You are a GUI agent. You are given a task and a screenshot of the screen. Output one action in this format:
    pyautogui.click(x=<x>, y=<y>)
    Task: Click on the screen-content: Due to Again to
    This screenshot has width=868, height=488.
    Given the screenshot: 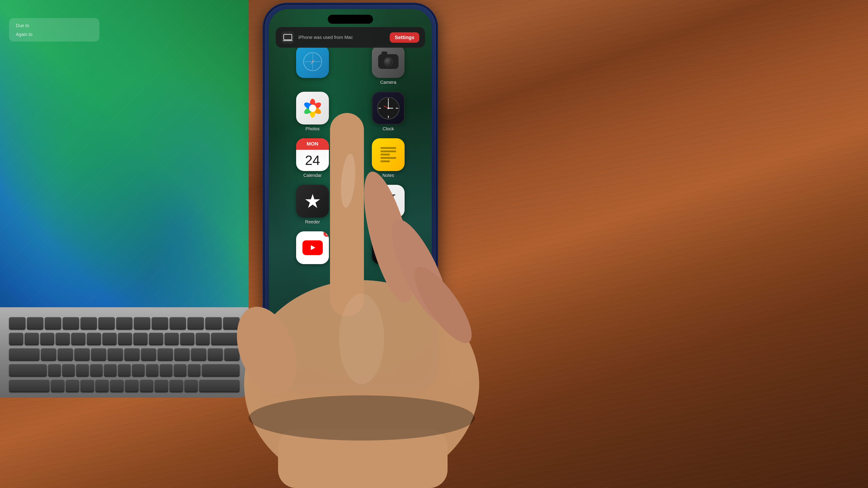 What is the action you would take?
    pyautogui.click(x=54, y=33)
    